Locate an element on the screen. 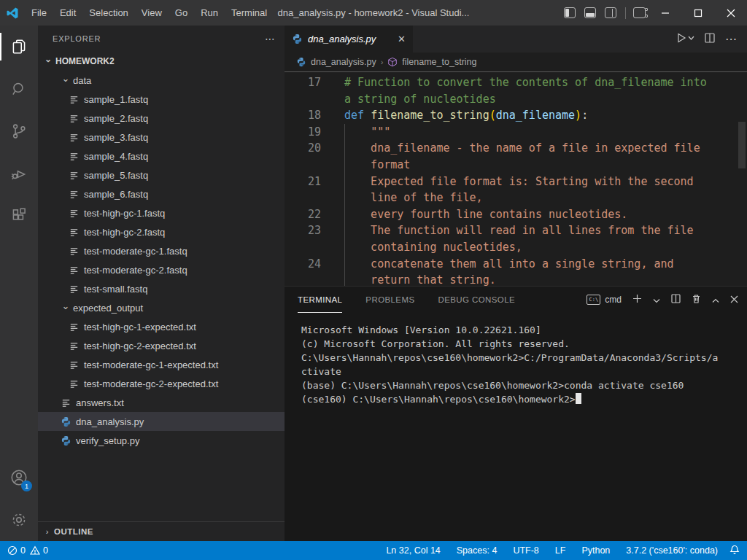  tree-item-test-moderate-gc-1-expected-txt: test-moderate-gc-1-expected.txt is located at coordinates (161, 365).